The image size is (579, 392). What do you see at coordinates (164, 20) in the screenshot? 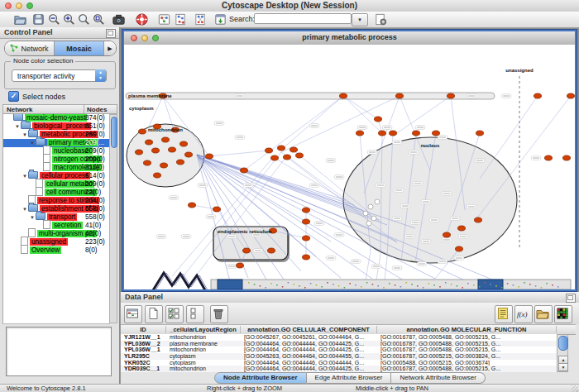
I see `vizmapper-icon` at bounding box center [164, 20].